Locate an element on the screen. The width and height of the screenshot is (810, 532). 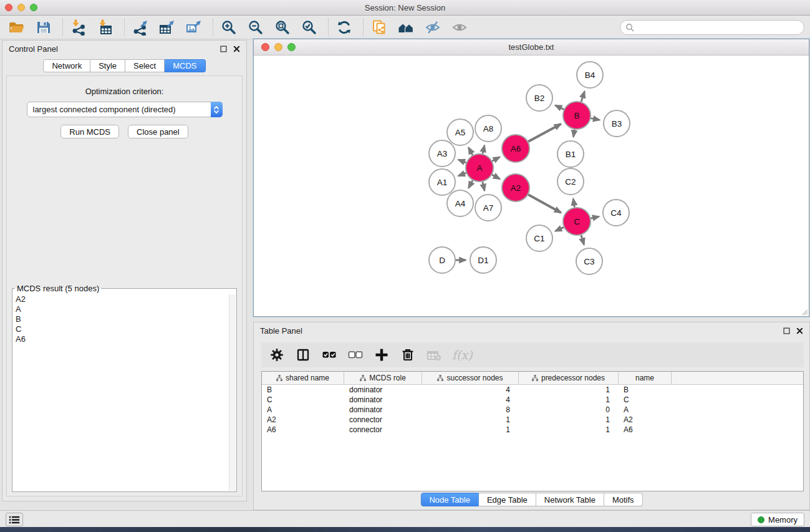
graph-node-C2: C2 is located at coordinates (571, 181).